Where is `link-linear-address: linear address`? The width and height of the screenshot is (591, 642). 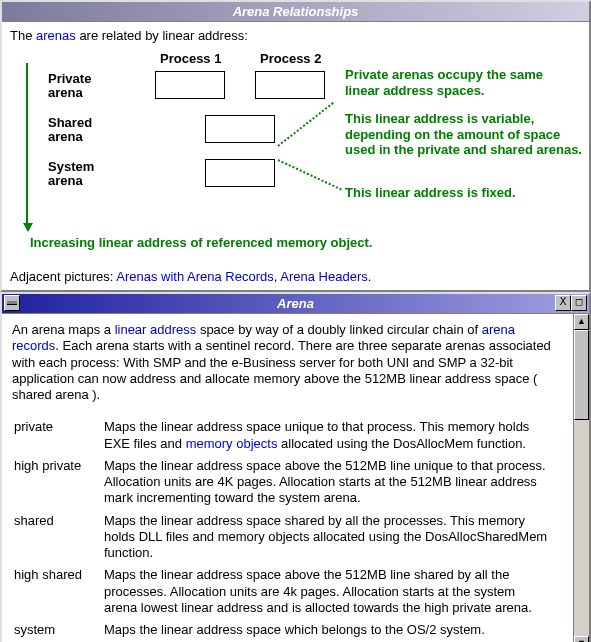
link-linear-address: linear address is located at coordinates (156, 330).